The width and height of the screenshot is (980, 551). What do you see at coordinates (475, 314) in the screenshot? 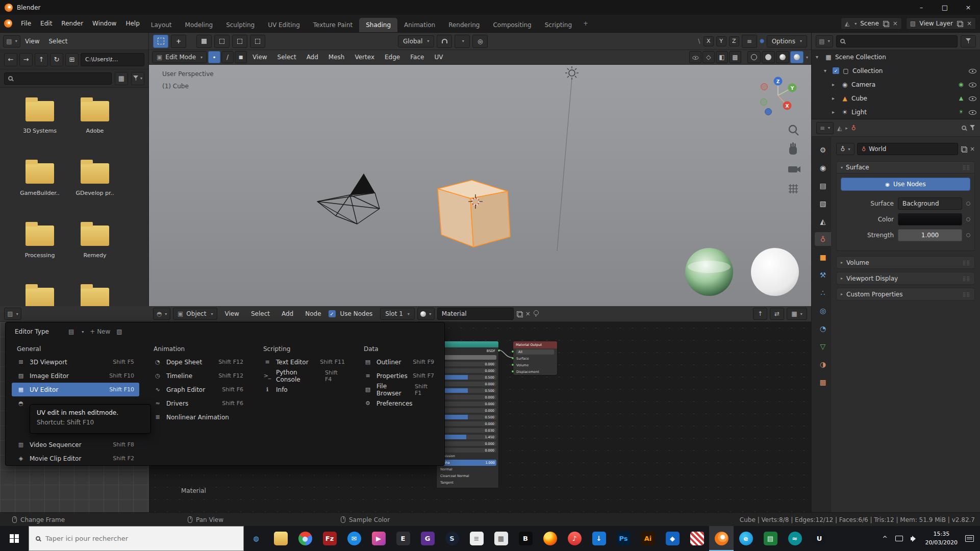
I see `material-name-field: Material` at bounding box center [475, 314].